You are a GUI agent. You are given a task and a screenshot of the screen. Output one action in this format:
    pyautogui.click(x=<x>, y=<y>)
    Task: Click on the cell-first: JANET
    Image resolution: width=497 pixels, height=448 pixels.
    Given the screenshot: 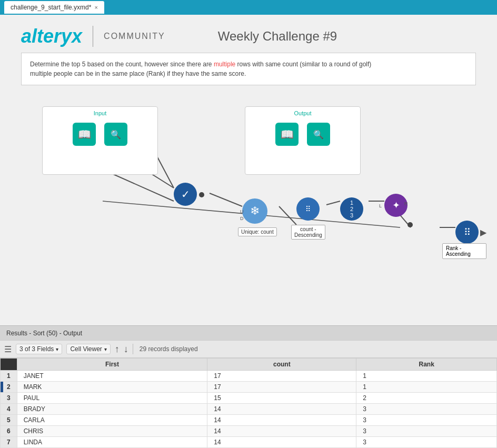 What is the action you would take?
    pyautogui.click(x=112, y=376)
    